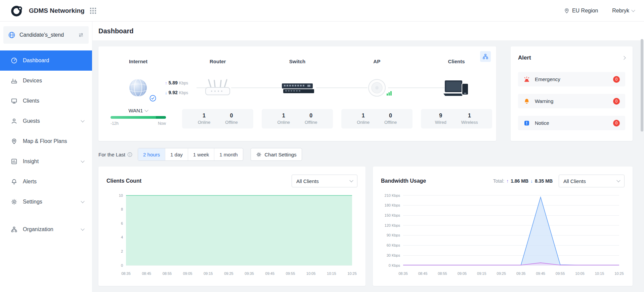 This screenshot has height=292, width=644. Describe the element at coordinates (46, 81) in the screenshot. I see `sidebar-item-devices: Devices` at that location.